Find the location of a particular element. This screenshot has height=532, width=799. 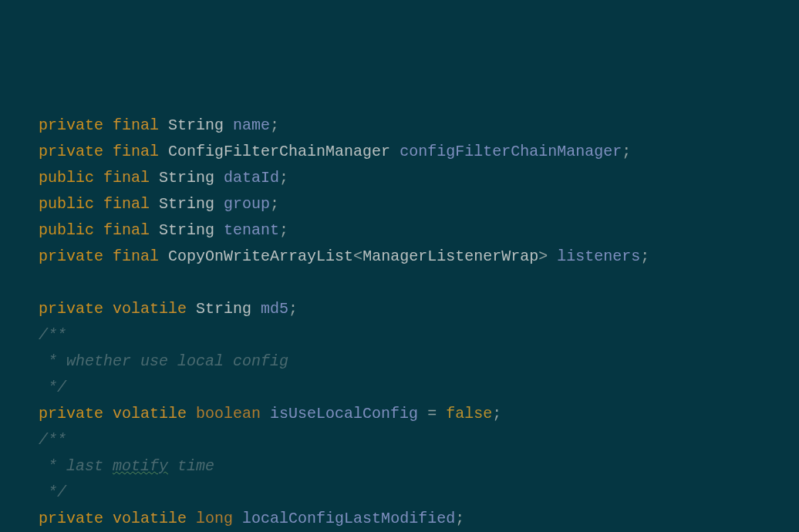

code-token: time is located at coordinates (191, 466).